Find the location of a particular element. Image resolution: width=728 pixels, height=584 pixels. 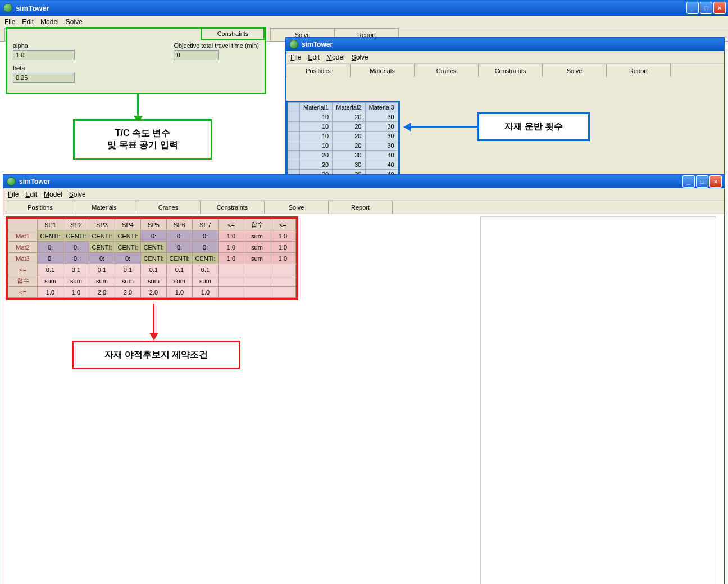

constraint-panel: SP1SP2SP3SP4SP5SP6SP7<=합수<=Mat1CENTI:CEN… is located at coordinates (152, 259).